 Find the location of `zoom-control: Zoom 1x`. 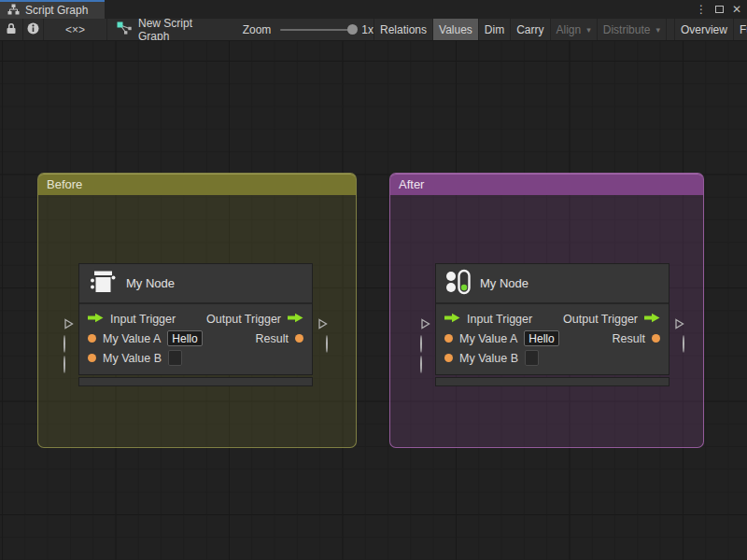

zoom-control: Zoom 1x is located at coordinates (308, 30).